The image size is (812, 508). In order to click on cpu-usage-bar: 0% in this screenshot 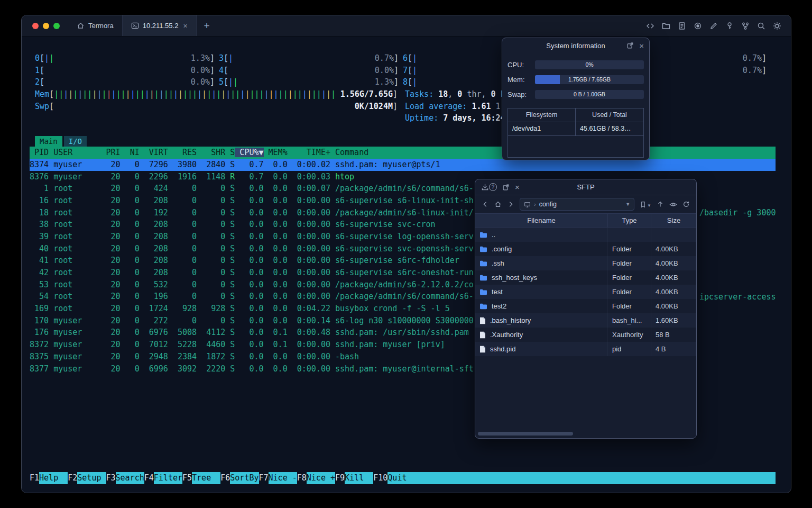, I will do `click(589, 65)`.